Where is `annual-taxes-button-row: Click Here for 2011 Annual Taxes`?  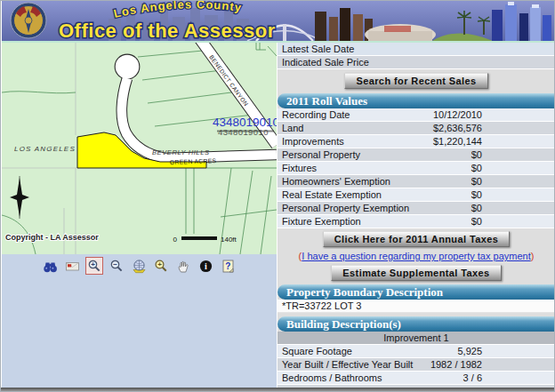
annual-taxes-button-row: Click Here for 2011 Annual Taxes is located at coordinates (416, 238).